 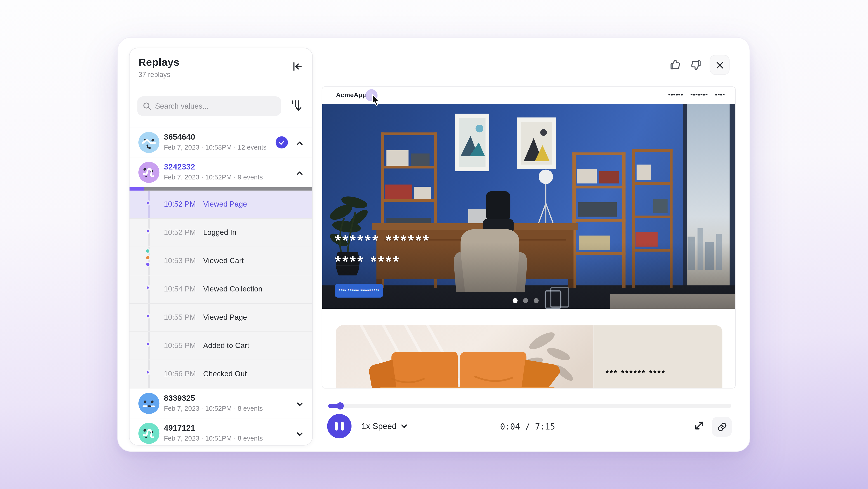 I want to click on copy-link-button, so click(x=722, y=427).